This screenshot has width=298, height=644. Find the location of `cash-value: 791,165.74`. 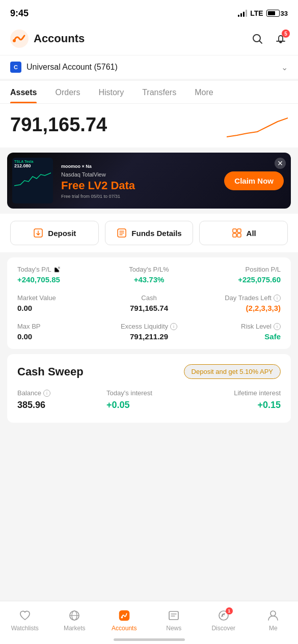

cash-value: 791,165.74 is located at coordinates (149, 308).